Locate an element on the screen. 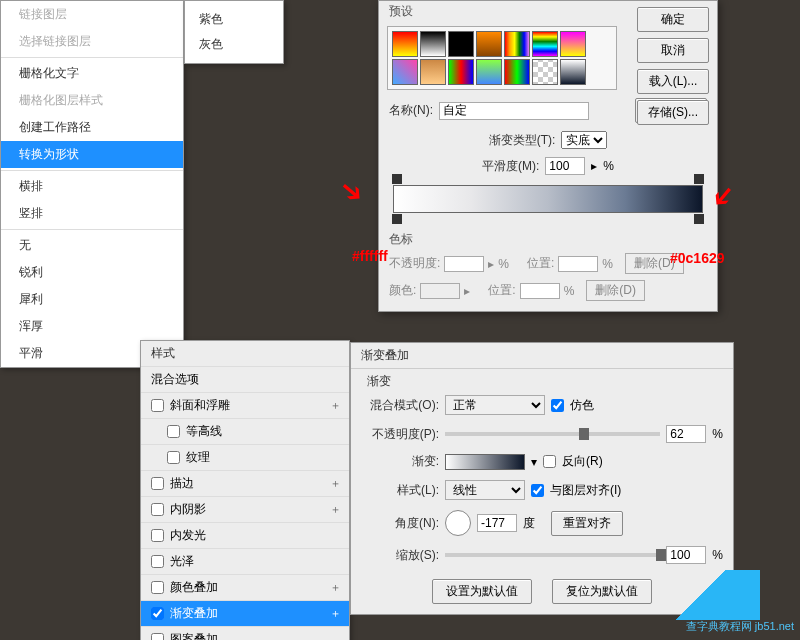  style-row-gradient-overlay: 渐变叠加＋ is located at coordinates (245, 613).